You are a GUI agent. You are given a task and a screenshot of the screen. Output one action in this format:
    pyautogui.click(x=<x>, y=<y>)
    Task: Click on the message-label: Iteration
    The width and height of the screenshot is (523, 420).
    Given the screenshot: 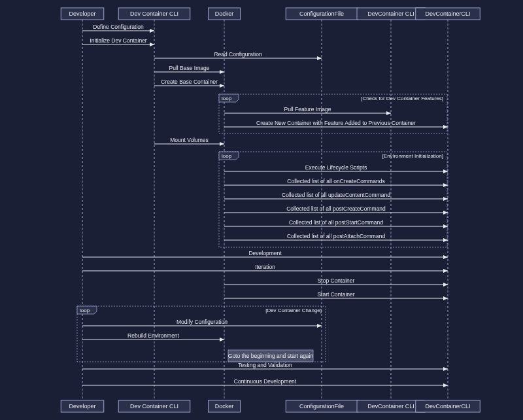 What is the action you would take?
    pyautogui.click(x=265, y=267)
    